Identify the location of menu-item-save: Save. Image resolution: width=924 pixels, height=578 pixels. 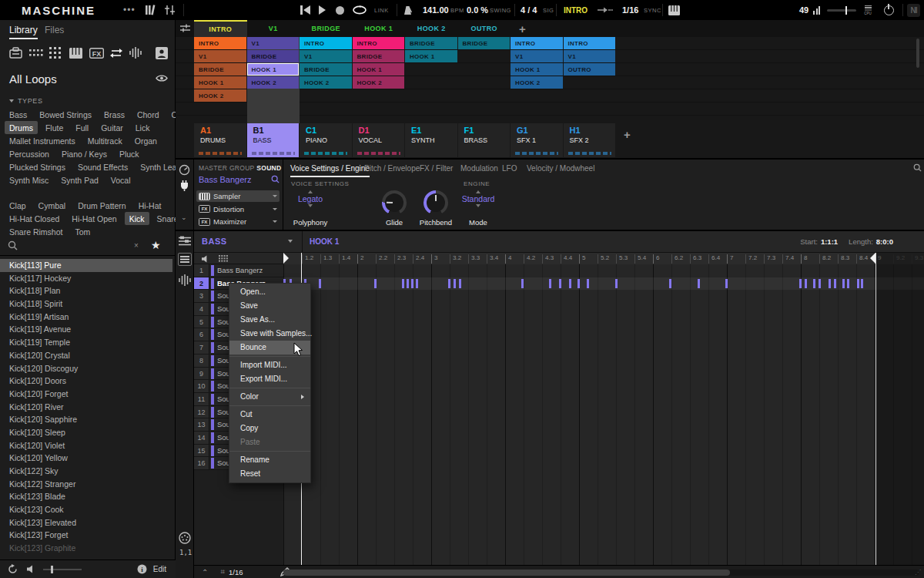
(270, 306).